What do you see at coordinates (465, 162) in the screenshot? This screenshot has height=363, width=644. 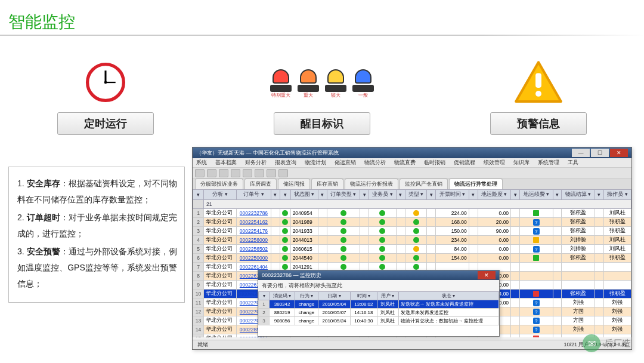 I see `menu-item: 促销流程` at bounding box center [465, 162].